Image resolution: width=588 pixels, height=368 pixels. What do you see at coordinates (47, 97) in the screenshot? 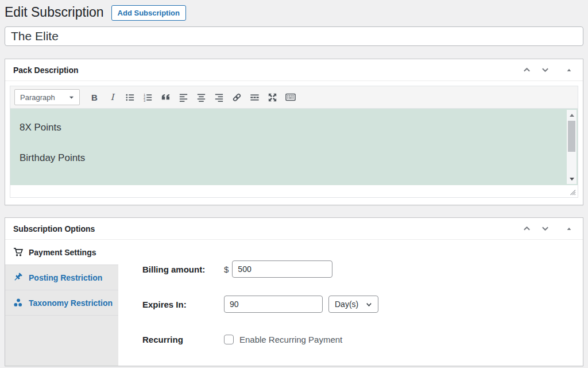
I see `paragraph-format-select: Paragraph` at bounding box center [47, 97].